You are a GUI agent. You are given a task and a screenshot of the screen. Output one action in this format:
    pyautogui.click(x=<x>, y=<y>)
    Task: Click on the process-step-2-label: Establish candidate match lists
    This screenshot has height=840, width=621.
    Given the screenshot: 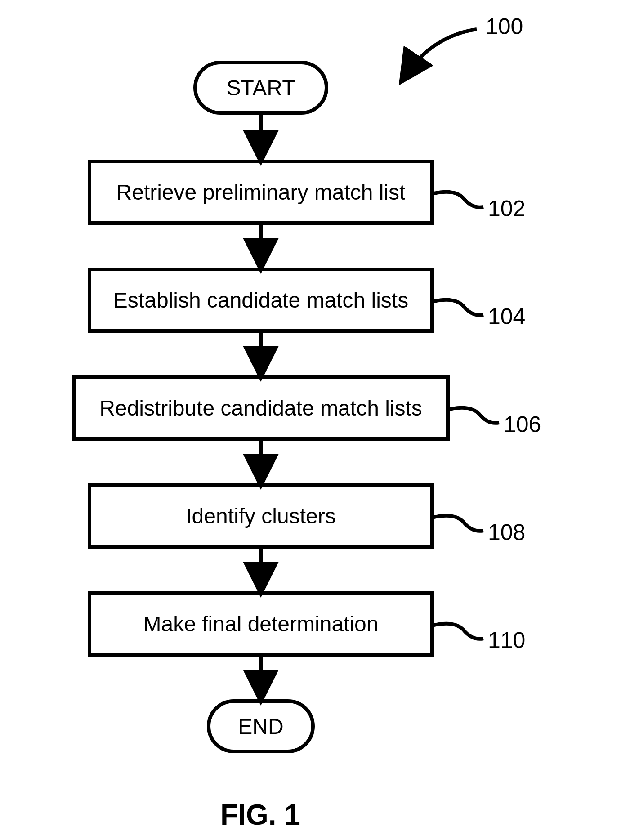 What is the action you would take?
    pyautogui.click(x=261, y=300)
    